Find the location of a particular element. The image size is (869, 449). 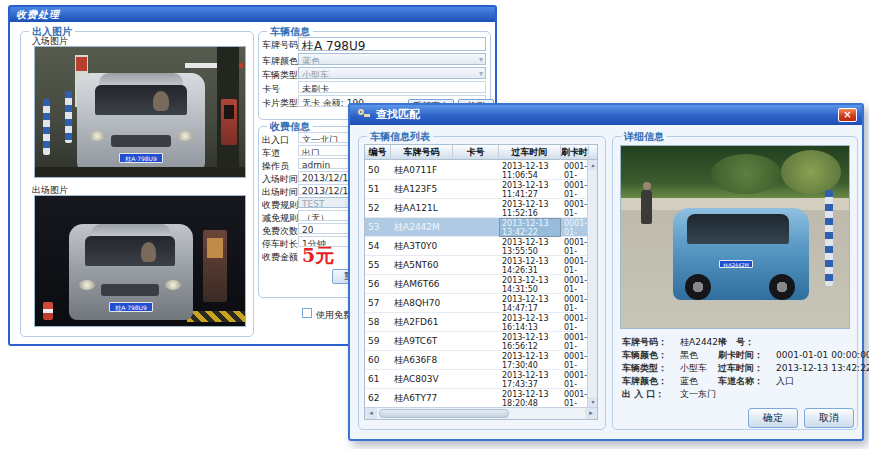

detail-field: 过车时间：2013-12-13 13:42:22 is located at coordinates (794, 368).